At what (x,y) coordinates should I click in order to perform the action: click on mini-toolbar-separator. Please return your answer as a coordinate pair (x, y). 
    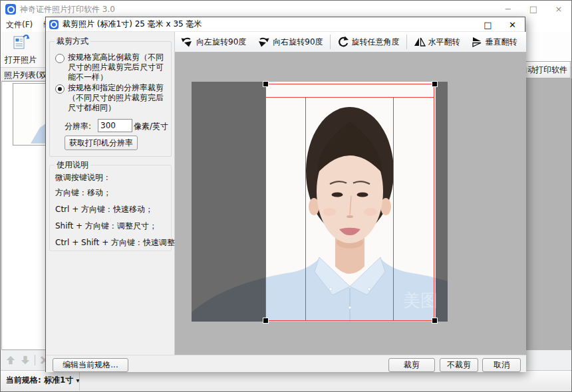
    Looking at the image, I should click on (35, 360).